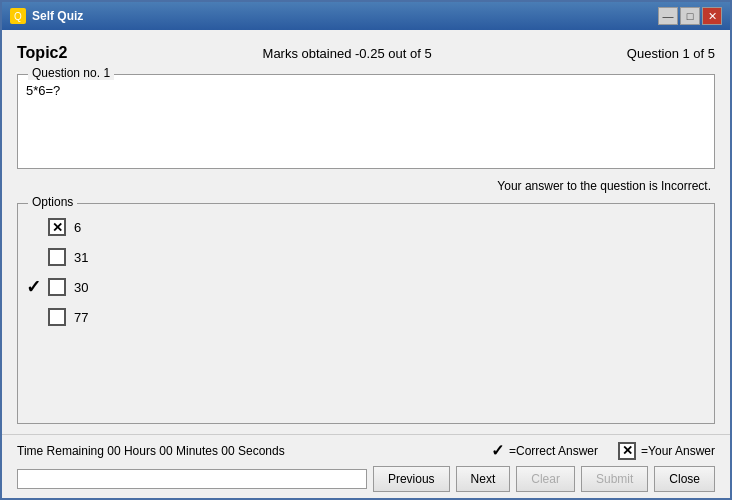 The width and height of the screenshot is (732, 500). Describe the element at coordinates (603, 450) in the screenshot. I see `legend-area: ✓ =Correct Answer ✕ =Your Answer` at that location.